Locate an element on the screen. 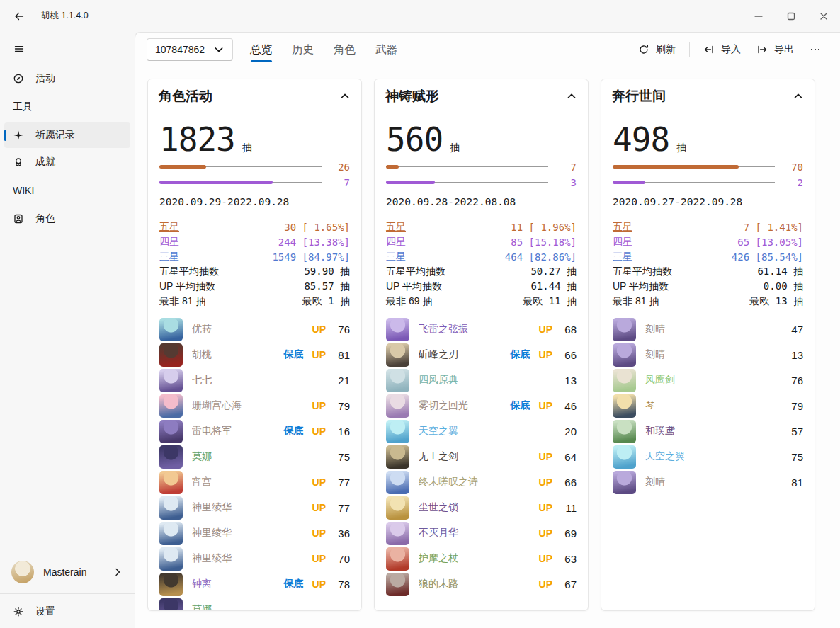 The width and height of the screenshot is (840, 628). banner-total-unit: 抽 is located at coordinates (247, 148).